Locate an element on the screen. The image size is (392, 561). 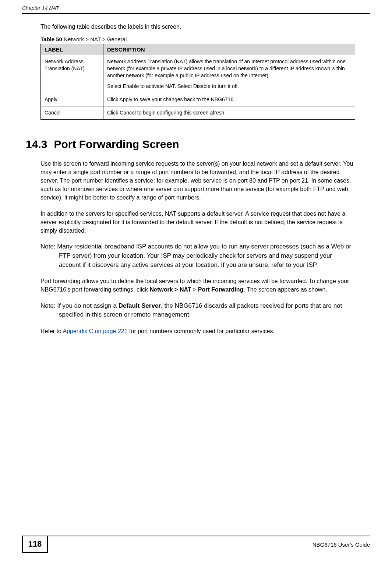
cell-description: Click Cancel to begin configuring this s… is located at coordinates (229, 113).